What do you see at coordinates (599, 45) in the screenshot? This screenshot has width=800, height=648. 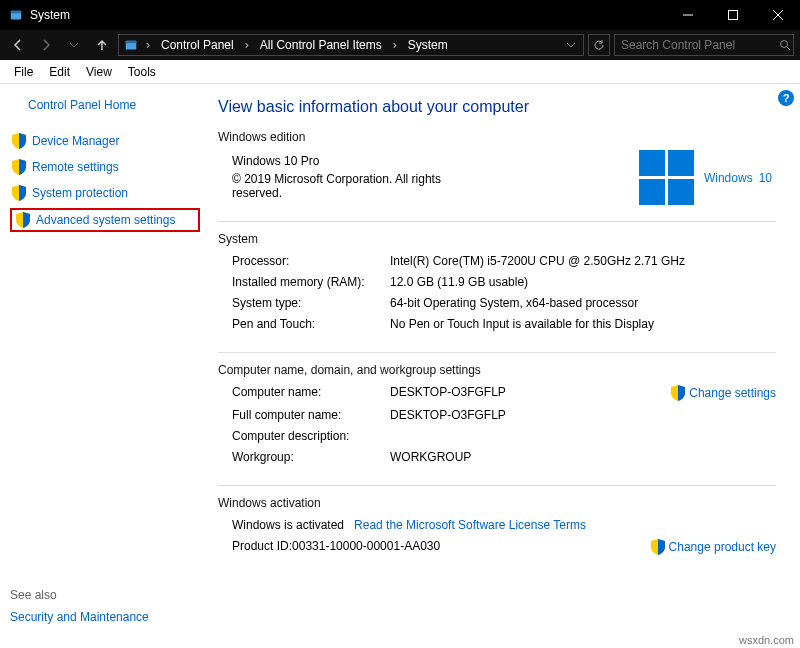 I see `refresh-button` at bounding box center [599, 45].